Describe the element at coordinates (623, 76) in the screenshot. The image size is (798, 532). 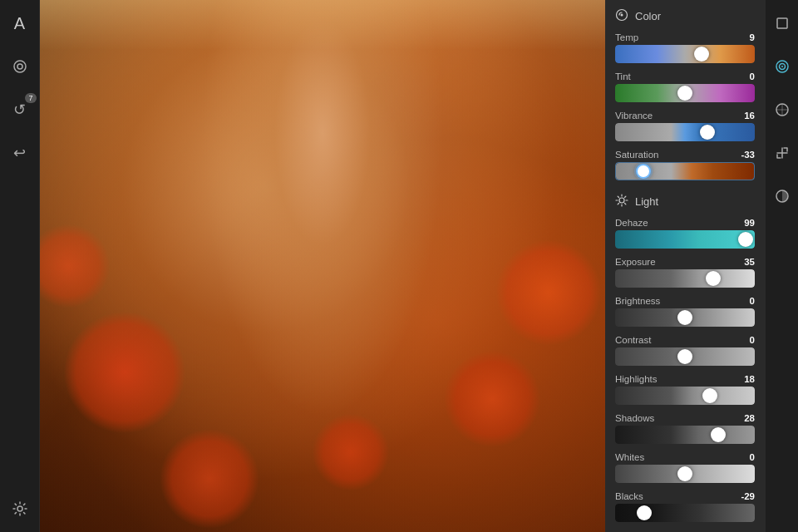
I see `tint-label: Tint` at that location.